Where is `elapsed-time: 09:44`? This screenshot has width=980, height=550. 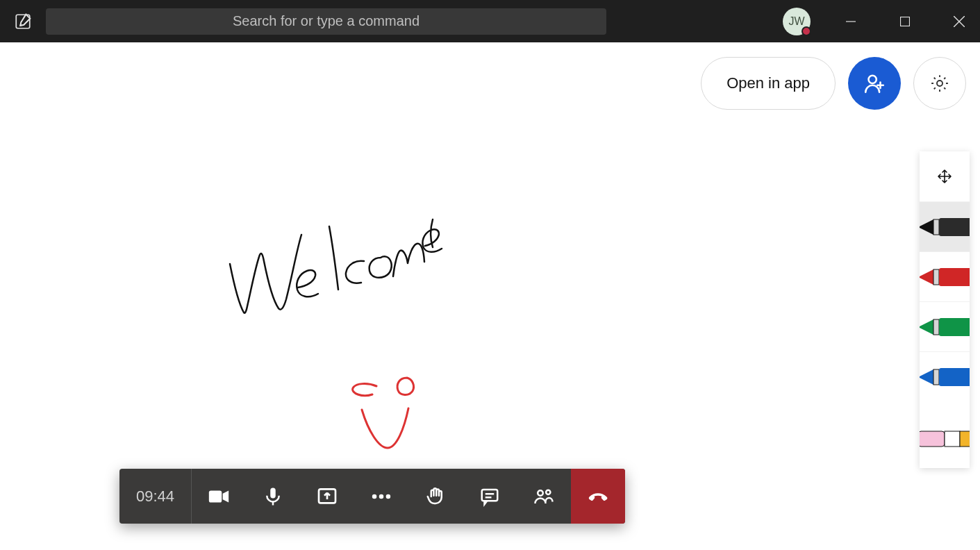 elapsed-time: 09:44 is located at coordinates (156, 497).